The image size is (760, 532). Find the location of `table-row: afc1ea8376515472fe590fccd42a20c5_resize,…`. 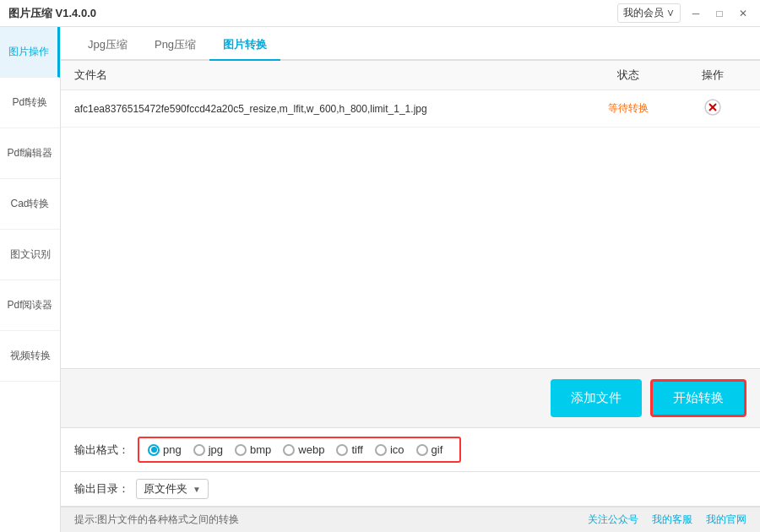

table-row: afc1ea8376515472fe590fccd42a20c5_resize,… is located at coordinates (410, 109).